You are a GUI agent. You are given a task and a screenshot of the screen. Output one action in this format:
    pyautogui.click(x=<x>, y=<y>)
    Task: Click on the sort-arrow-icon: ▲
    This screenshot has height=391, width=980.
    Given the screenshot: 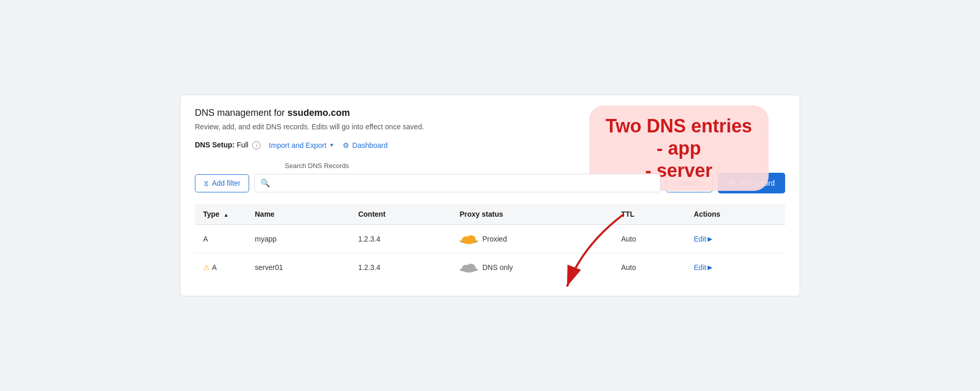 What is the action you would take?
    pyautogui.click(x=226, y=215)
    